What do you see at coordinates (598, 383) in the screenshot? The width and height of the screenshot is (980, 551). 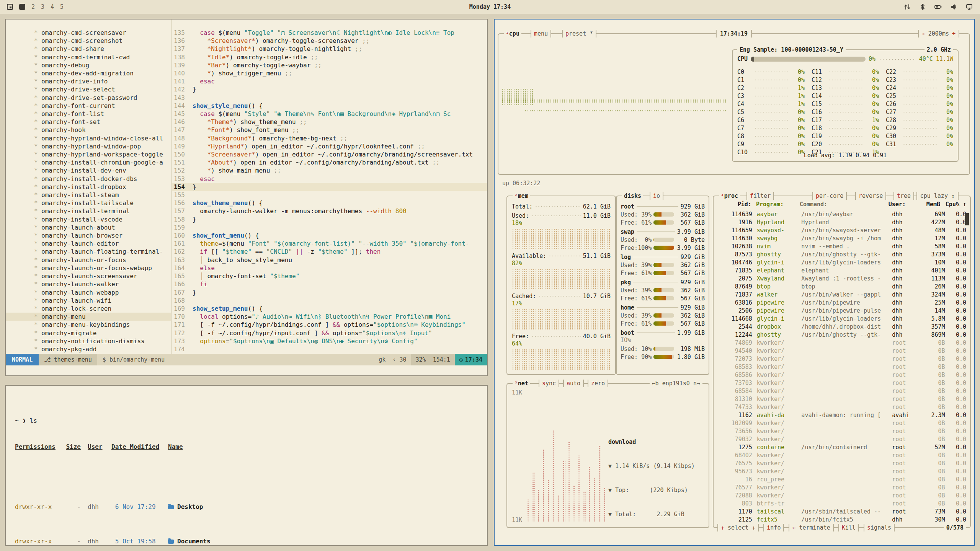 I see `zero-button: zero` at bounding box center [598, 383].